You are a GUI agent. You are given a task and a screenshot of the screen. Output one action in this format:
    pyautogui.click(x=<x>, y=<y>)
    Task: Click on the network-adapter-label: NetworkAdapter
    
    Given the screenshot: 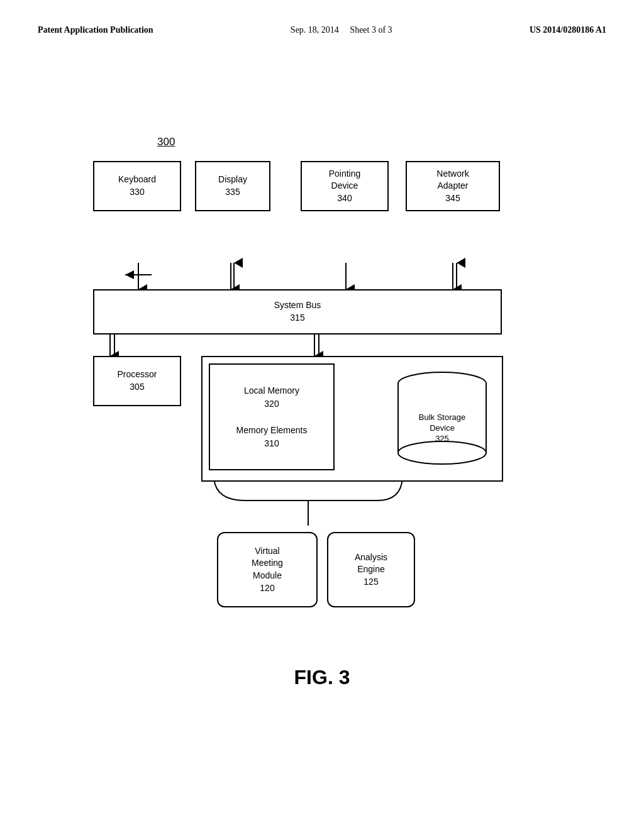 What is the action you would take?
    pyautogui.click(x=453, y=180)
    